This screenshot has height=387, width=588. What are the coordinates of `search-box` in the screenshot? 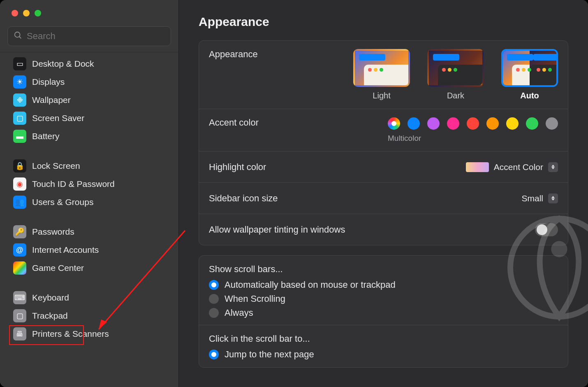 It's located at (89, 36).